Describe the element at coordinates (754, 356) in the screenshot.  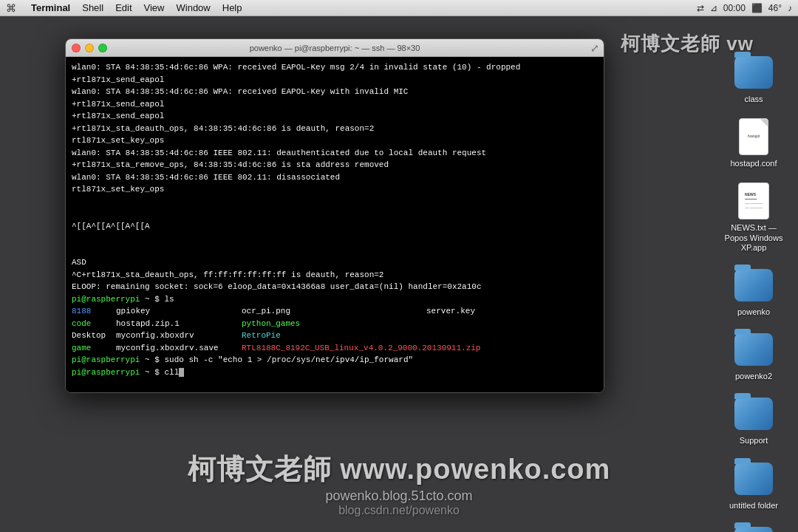
I see `desktop-icon-powenko2: powenko2` at that location.